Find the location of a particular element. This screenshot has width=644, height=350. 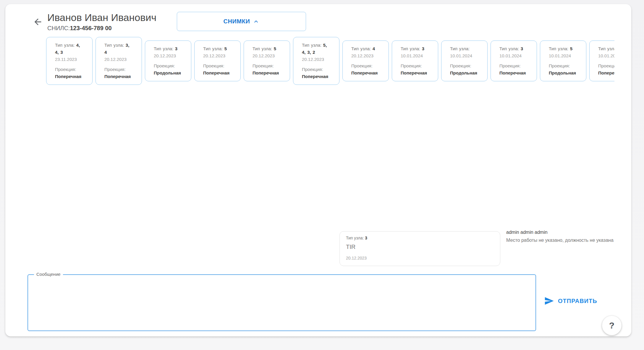

send-button-label: ОТПРАВИТЬ is located at coordinates (578, 301).